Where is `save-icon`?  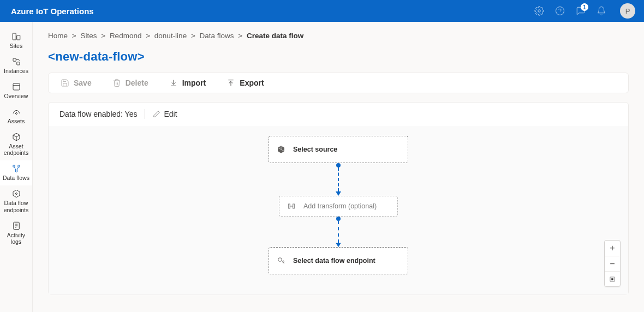
save-icon is located at coordinates (65, 83).